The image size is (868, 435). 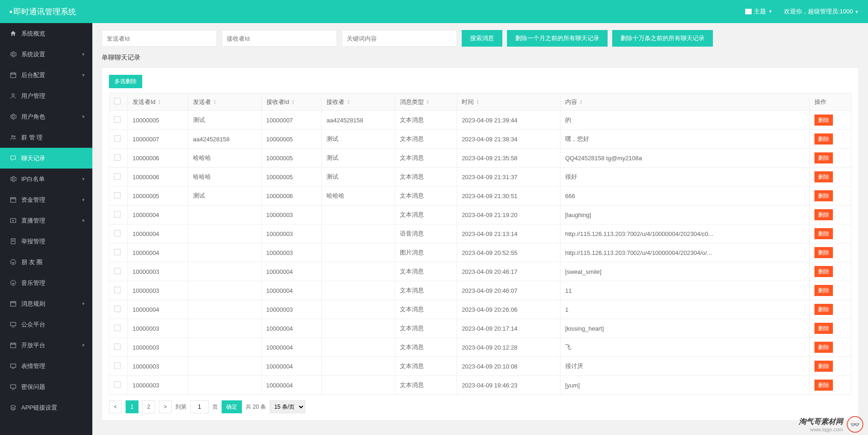 What do you see at coordinates (159, 38) in the screenshot?
I see `sender-id-input` at bounding box center [159, 38].